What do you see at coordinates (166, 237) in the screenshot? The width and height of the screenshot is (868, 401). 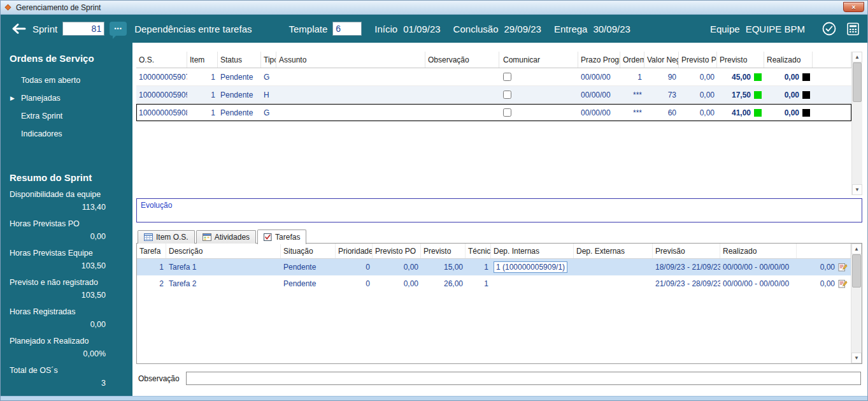 I see `tab-item-os: Item O.S.` at bounding box center [166, 237].